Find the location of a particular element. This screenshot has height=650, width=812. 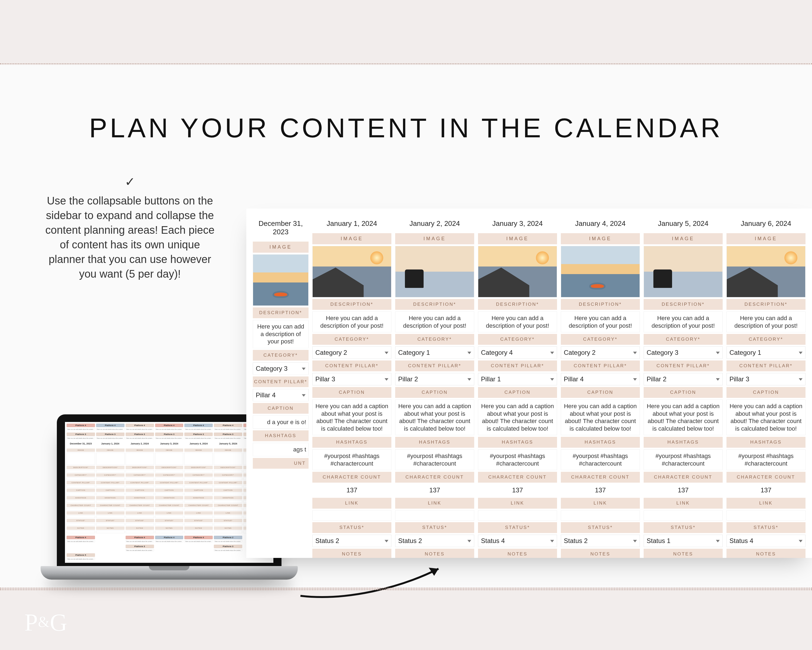

caption-cell: d a your e is o! is located at coordinates (281, 422).